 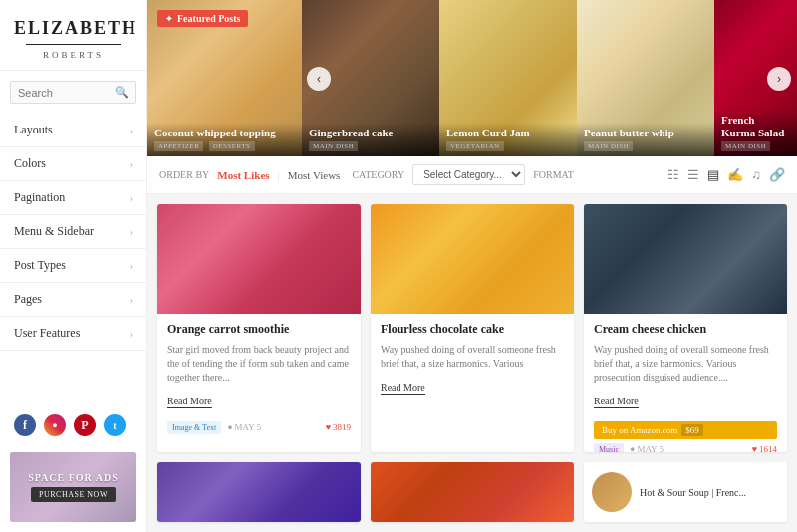 What do you see at coordinates (74, 92) in the screenshot?
I see `search-box: 🔍` at bounding box center [74, 92].